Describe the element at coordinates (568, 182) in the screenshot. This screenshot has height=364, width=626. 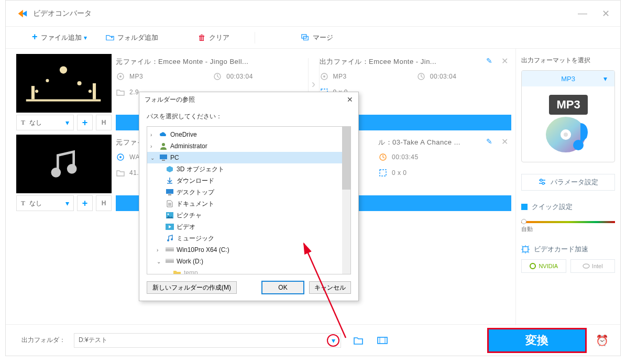
I see `parameter-settings-button: パラメータ設定` at that location.